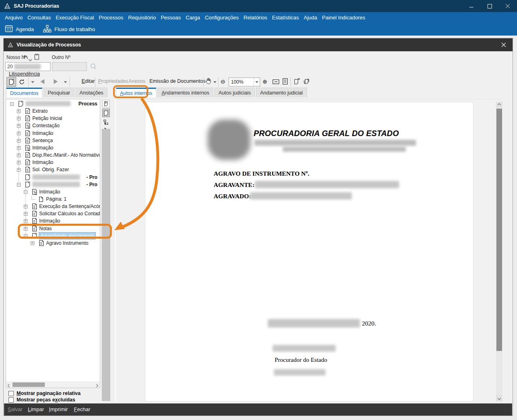 The image size is (517, 420). Describe the element at coordinates (53, 229) in the screenshot. I see `tree-item-notas: +Notas` at that location.